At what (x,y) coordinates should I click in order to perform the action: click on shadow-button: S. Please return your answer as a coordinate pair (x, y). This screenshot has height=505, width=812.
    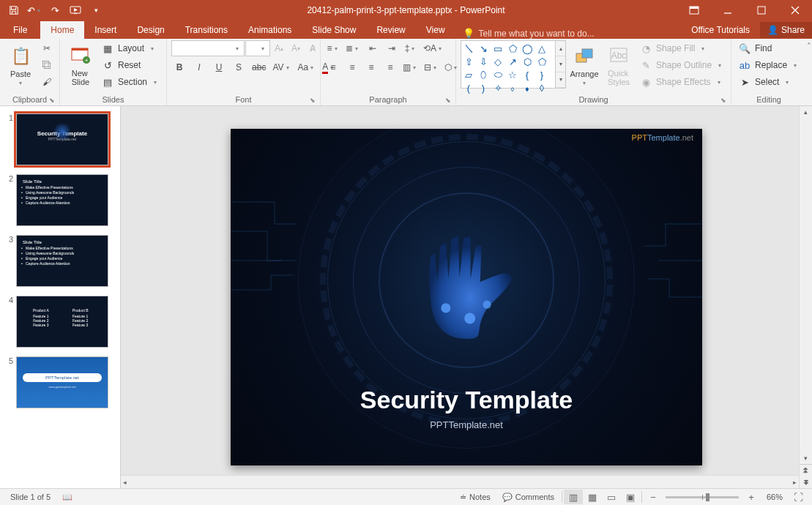
    Looking at the image, I should click on (239, 67).